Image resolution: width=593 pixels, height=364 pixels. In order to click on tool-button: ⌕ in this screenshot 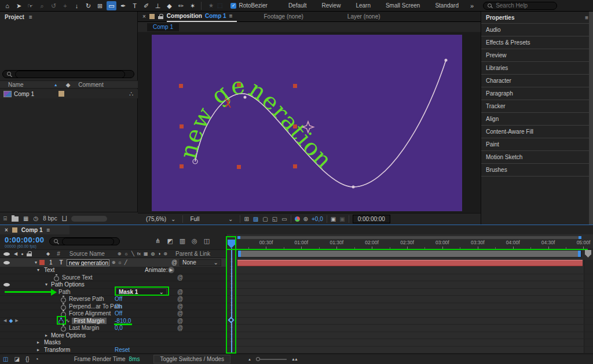, I will do `click(42, 6)`.